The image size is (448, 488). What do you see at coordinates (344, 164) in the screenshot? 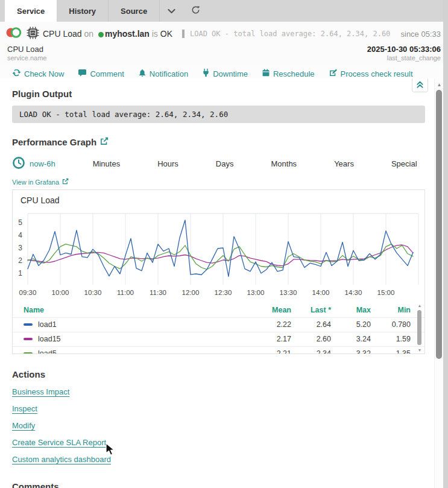
I see `timerange-years: Years` at bounding box center [344, 164].